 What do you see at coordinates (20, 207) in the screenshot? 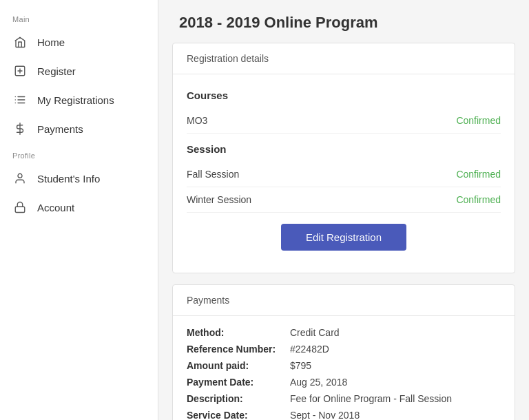
I see `lock-icon` at bounding box center [20, 207].